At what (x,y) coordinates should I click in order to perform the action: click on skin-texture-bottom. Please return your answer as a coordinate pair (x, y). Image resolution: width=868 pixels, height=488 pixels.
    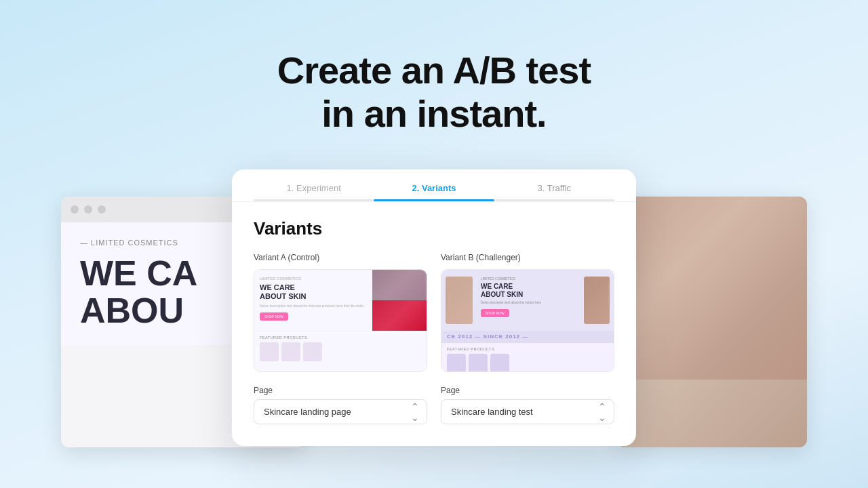
    Looking at the image, I should click on (712, 413).